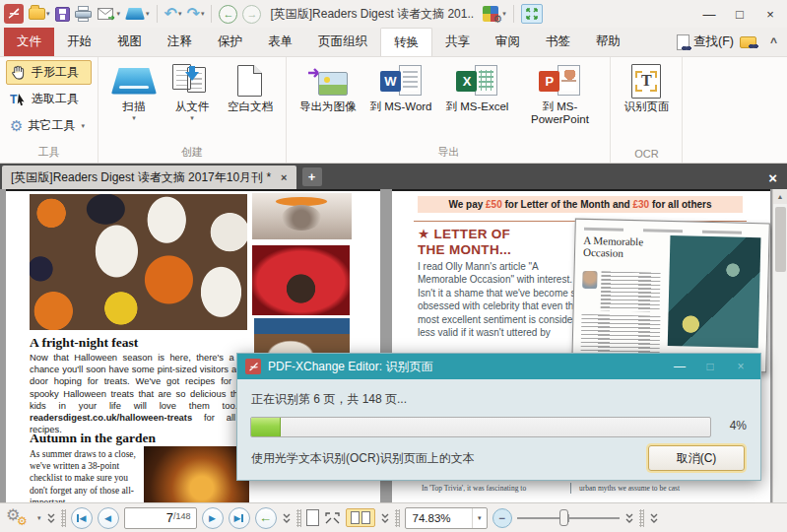 This screenshot has width=787, height=532. I want to click on last-page-button: ▶, so click(239, 518).